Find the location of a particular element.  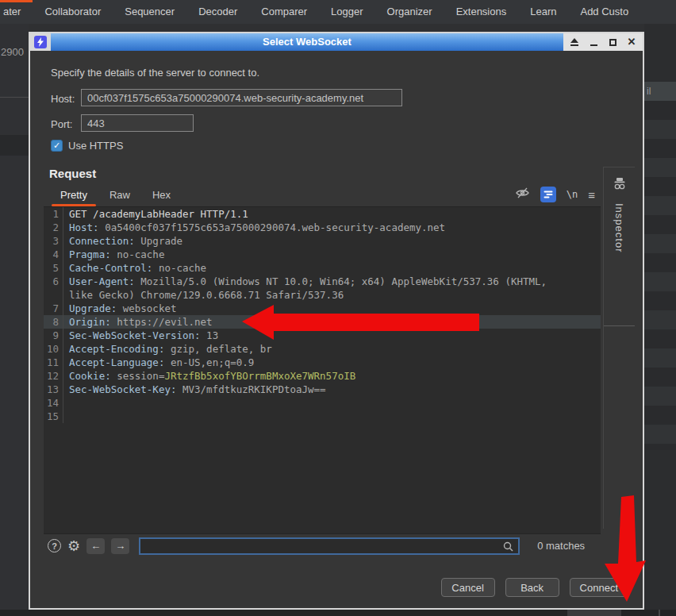

app-icon-wrap is located at coordinates (40, 42).